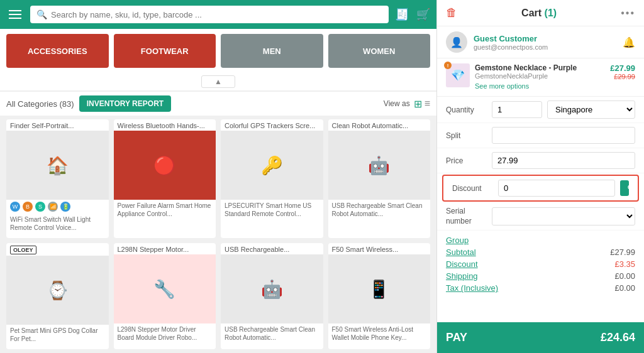 This screenshot has width=644, height=353. Describe the element at coordinates (58, 249) in the screenshot. I see `product-name: OLOEY` at that location.